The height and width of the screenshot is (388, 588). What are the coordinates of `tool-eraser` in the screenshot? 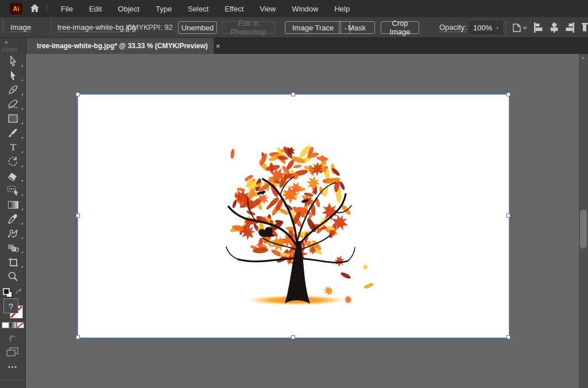 It's located at (13, 176).